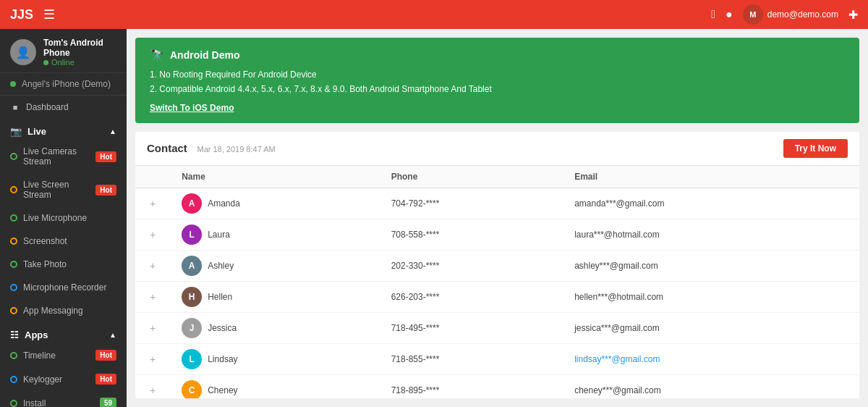 Image resolution: width=868 pixels, height=407 pixels. Describe the element at coordinates (275, 265) in the screenshot. I see `name-cell: A Ashley` at that location.